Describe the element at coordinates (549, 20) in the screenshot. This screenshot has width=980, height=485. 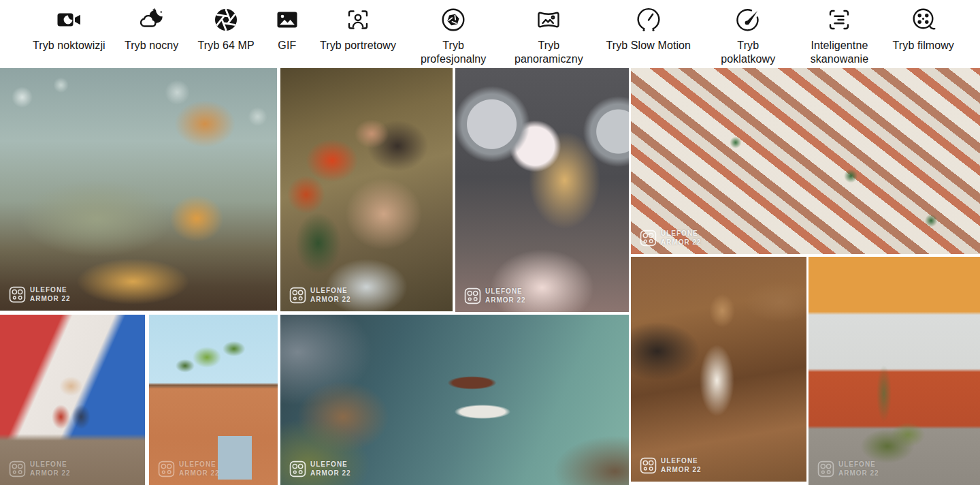
I see `panorama-icon` at that location.